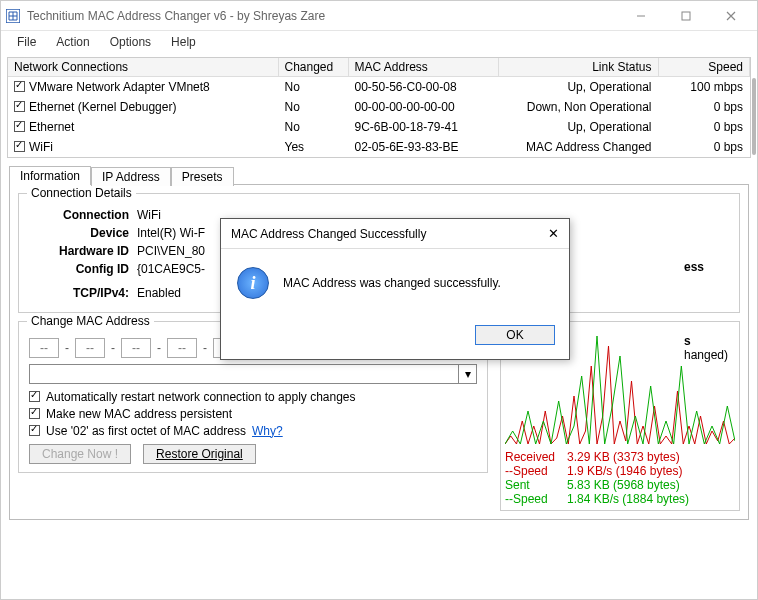 The width and height of the screenshot is (758, 600). What do you see at coordinates (686, 16) in the screenshot?
I see `maximize-button` at bounding box center [686, 16].